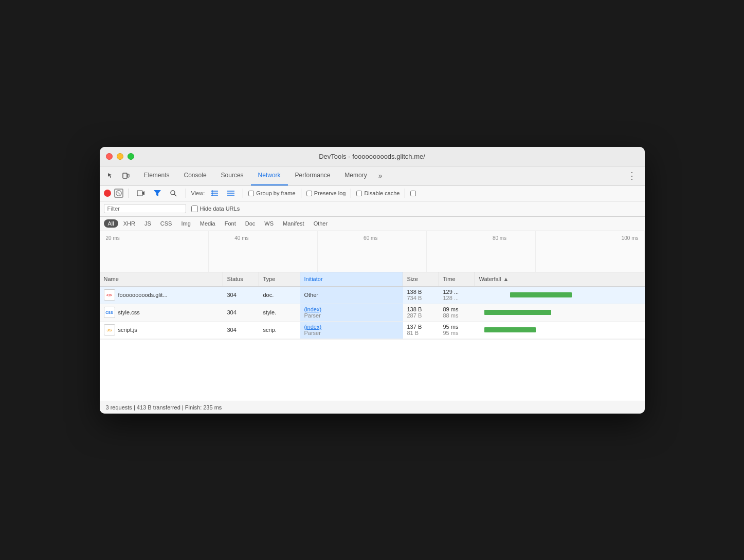 The width and height of the screenshot is (744, 560). Describe the element at coordinates (242, 238) in the screenshot. I see `tick-40ms: 40 ms` at that location.